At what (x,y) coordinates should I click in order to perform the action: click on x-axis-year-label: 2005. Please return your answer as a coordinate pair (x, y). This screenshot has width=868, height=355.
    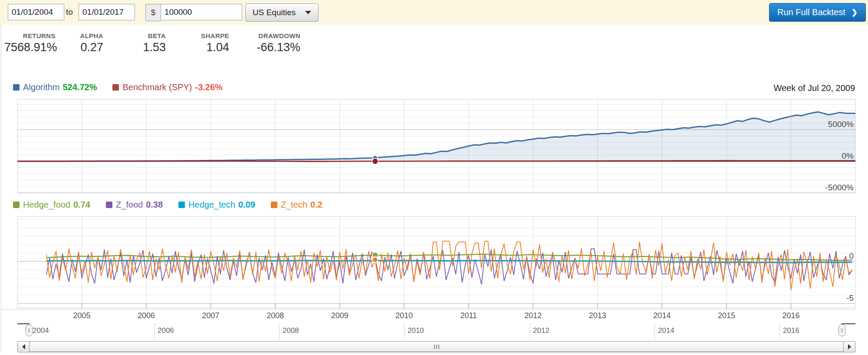
    Looking at the image, I should click on (82, 316).